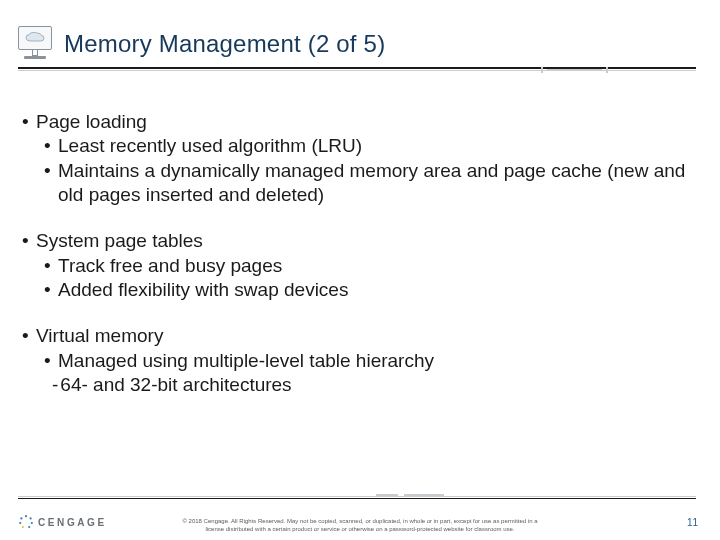 This screenshot has width=720, height=540. What do you see at coordinates (92, 122) in the screenshot?
I see `bullet-l1: Page loading` at bounding box center [92, 122].